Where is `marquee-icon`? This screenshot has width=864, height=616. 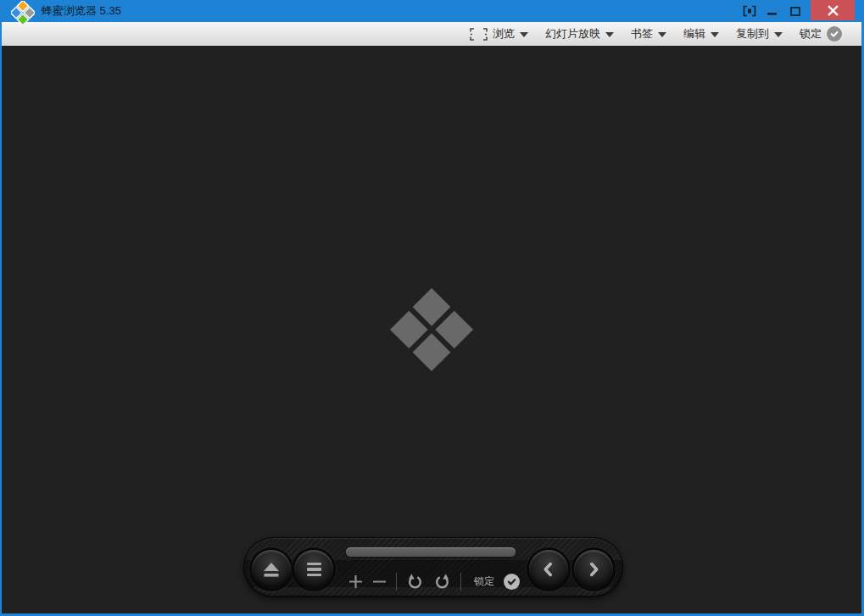
marquee-icon is located at coordinates (478, 34).